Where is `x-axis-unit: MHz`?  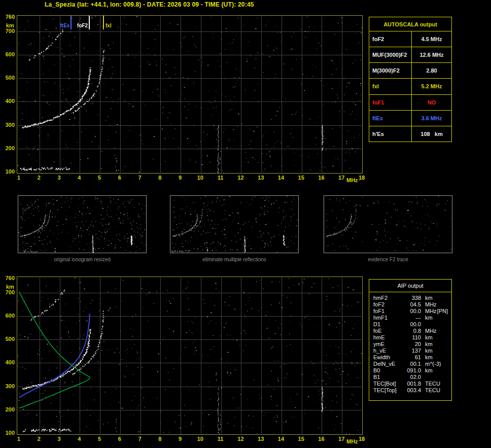 x-axis-unit: MHz is located at coordinates (352, 180).